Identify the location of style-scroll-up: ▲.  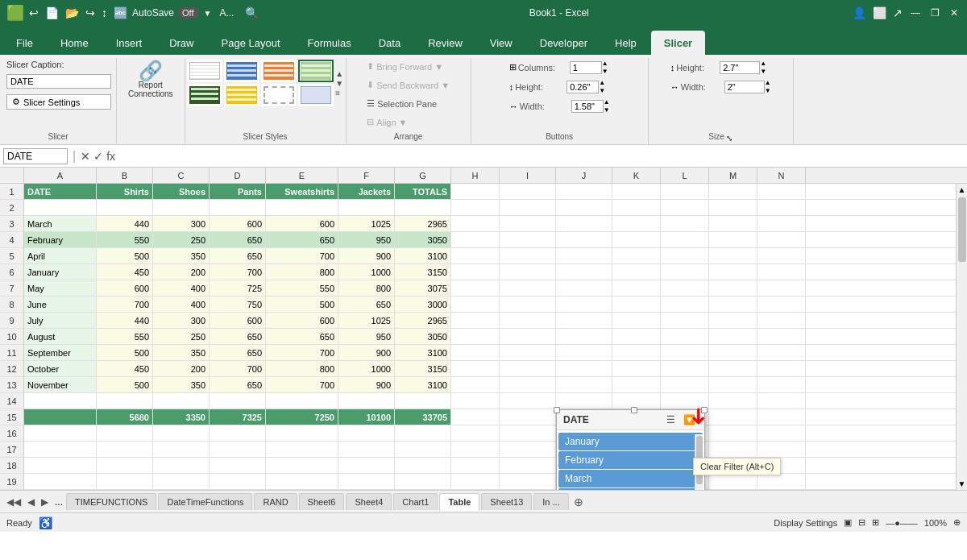
(339, 74).